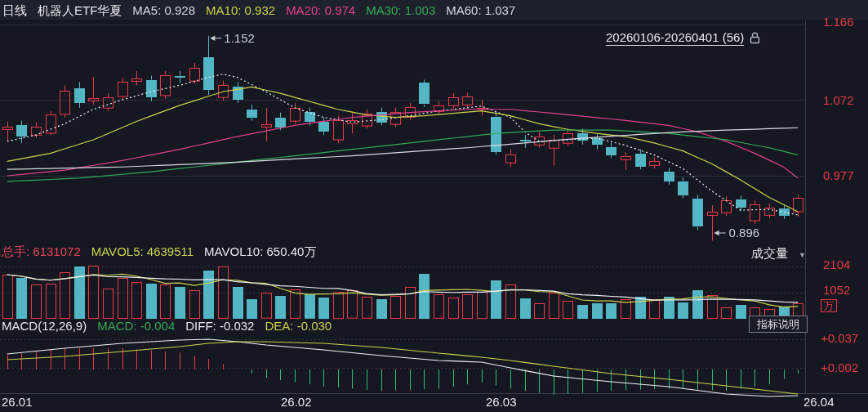 The image size is (868, 412). What do you see at coordinates (142, 252) in the screenshot?
I see `mavol5-value: MAVOL5: 4639511` at bounding box center [142, 252].